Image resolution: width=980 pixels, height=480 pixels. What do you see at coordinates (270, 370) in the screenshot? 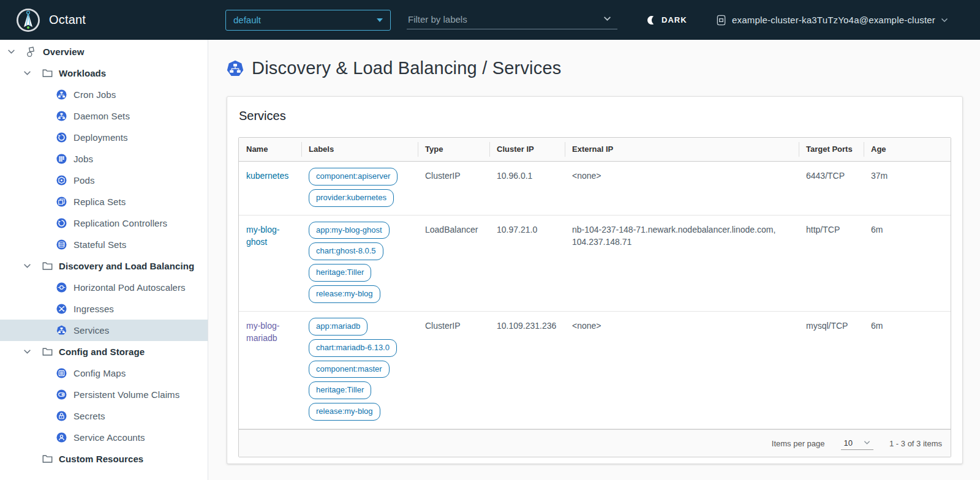
I see `service-name-cell: my-blog-mariadb` at bounding box center [270, 370].